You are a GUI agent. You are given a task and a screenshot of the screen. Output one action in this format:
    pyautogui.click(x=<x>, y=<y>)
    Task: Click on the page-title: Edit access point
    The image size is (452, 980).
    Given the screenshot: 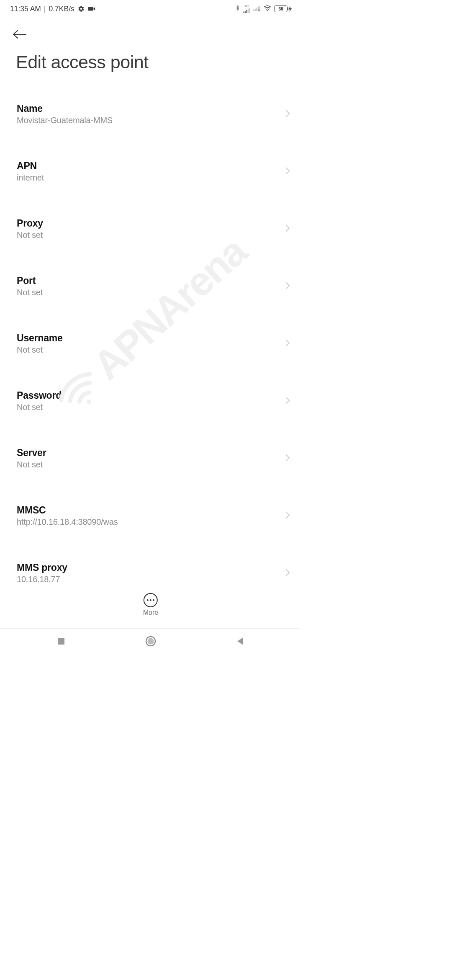 What is the action you would take?
    pyautogui.click(x=154, y=62)
    